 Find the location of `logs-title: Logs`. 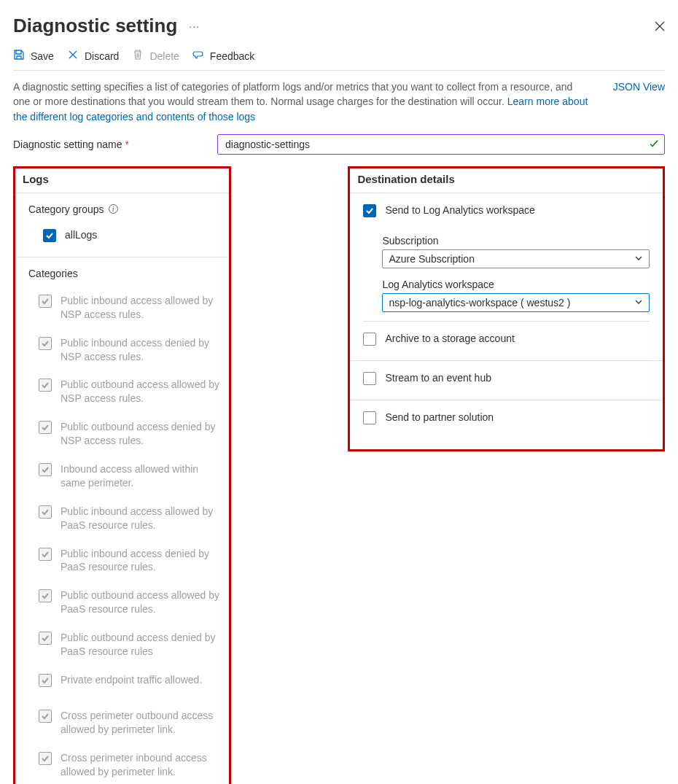

logs-title: Logs is located at coordinates (122, 181).